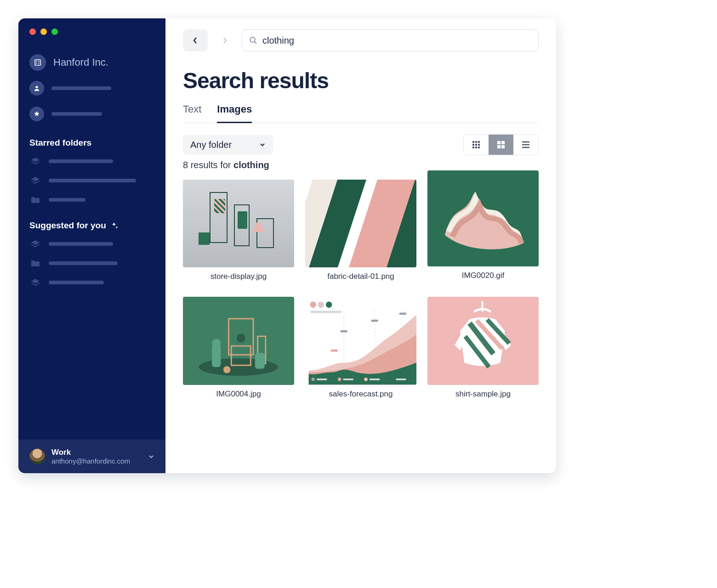  Describe the element at coordinates (361, 394) in the screenshot. I see `result-filename: sales-forecast.png` at that location.